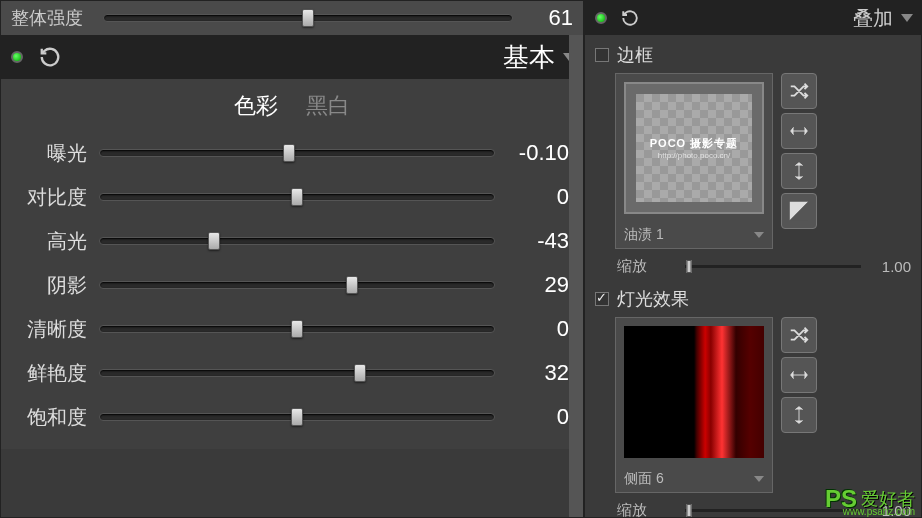  I want to click on overall-slider, so click(308, 18).